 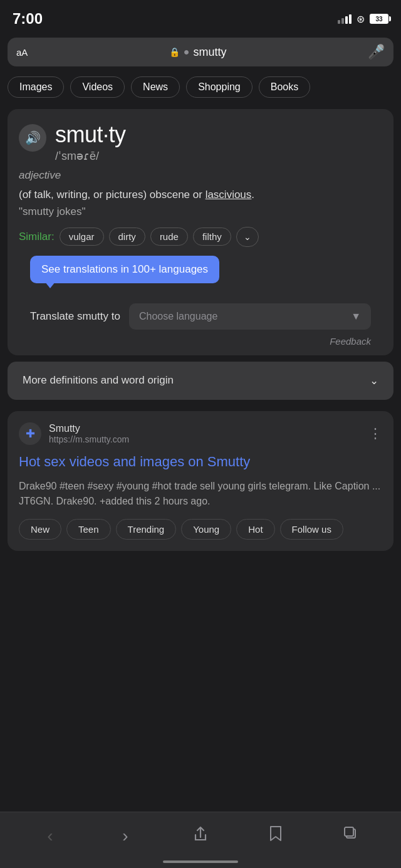 I want to click on bottom-nav: ‹ ›, so click(x=200, y=840).